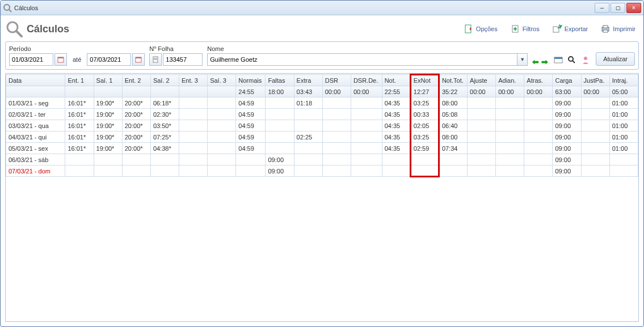 This screenshot has width=644, height=327. Describe the element at coordinates (136, 80) in the screenshot. I see `column-header: Ent. 2` at that location.